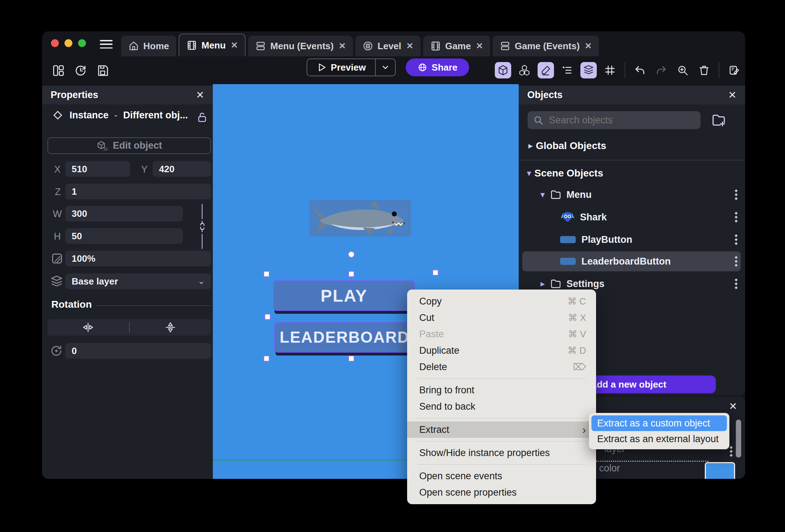 The width and height of the screenshot is (785, 532). Describe the element at coordinates (129, 327) in the screenshot. I see `flip-button-group` at that location.